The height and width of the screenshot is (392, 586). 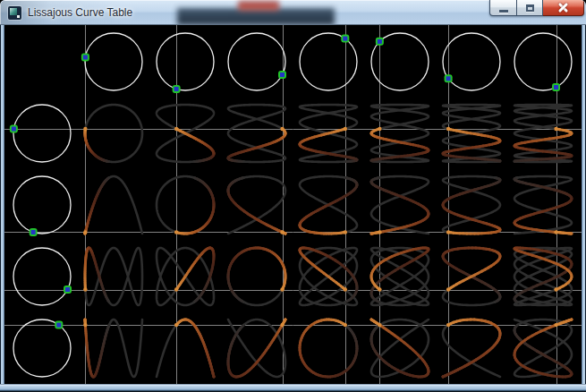 What do you see at coordinates (259, 5) in the screenshot?
I see `titlebar-glass-reflection-red` at bounding box center [259, 5].